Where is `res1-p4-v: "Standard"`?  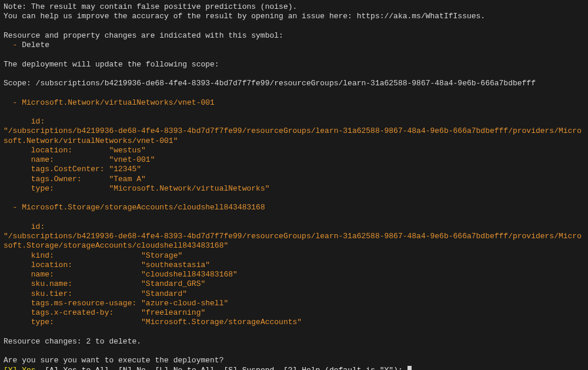 res1-p4-v: "Standard" is located at coordinates (164, 294).